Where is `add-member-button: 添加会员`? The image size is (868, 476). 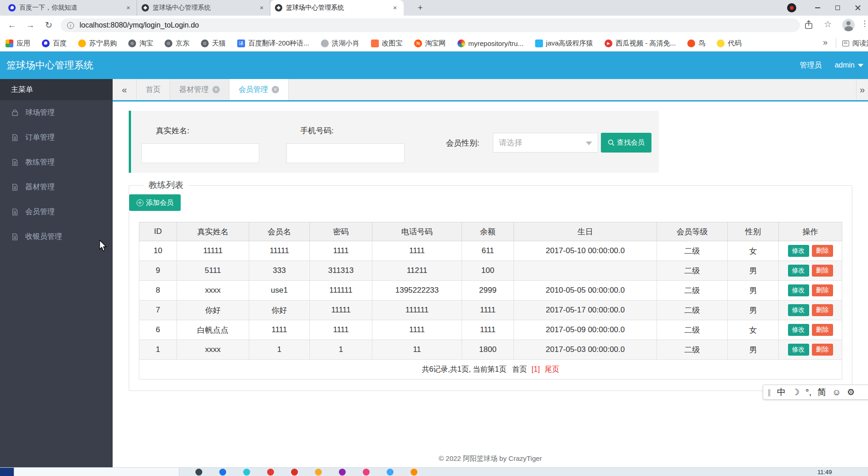
add-member-button: 添加会员 is located at coordinates (155, 203).